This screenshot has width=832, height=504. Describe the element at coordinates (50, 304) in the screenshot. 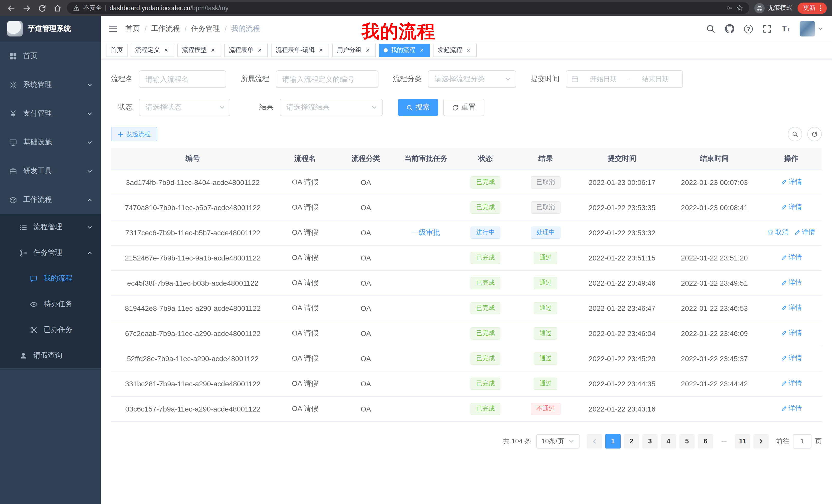

I see `sidebar-item: 待办任务` at that location.